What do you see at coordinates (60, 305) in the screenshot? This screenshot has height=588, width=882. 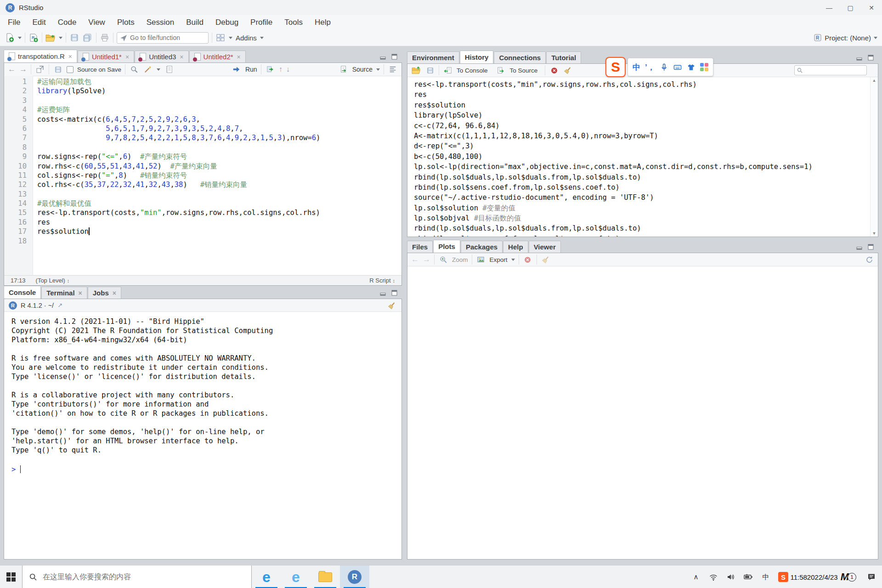 I see `open-in-window-icon: ↗` at bounding box center [60, 305].